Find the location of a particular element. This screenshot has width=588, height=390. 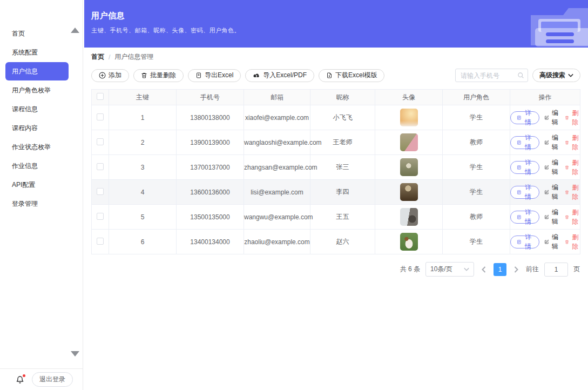

cell-email: zhaoliu@example.com is located at coordinates (278, 242).